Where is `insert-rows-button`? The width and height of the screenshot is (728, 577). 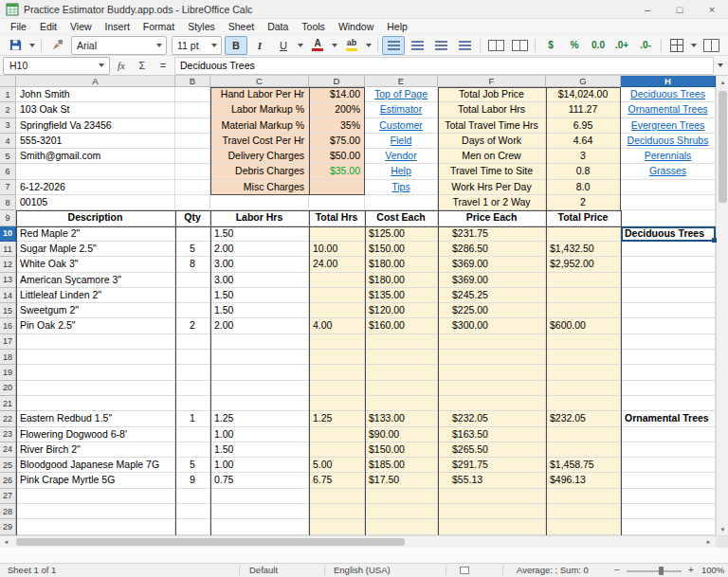 insert-rows-button is located at coordinates (711, 45).